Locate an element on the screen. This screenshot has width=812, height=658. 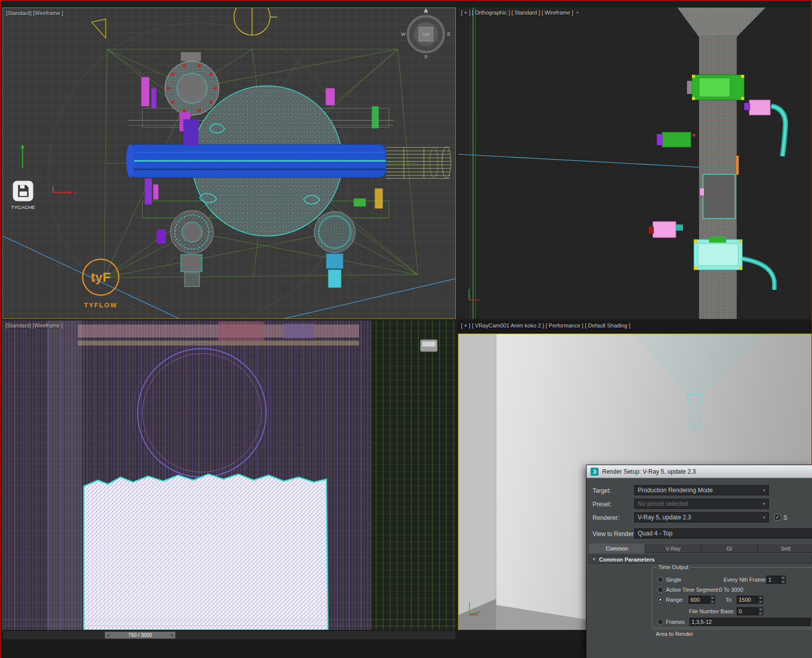
frames-input is located at coordinates (750, 622).